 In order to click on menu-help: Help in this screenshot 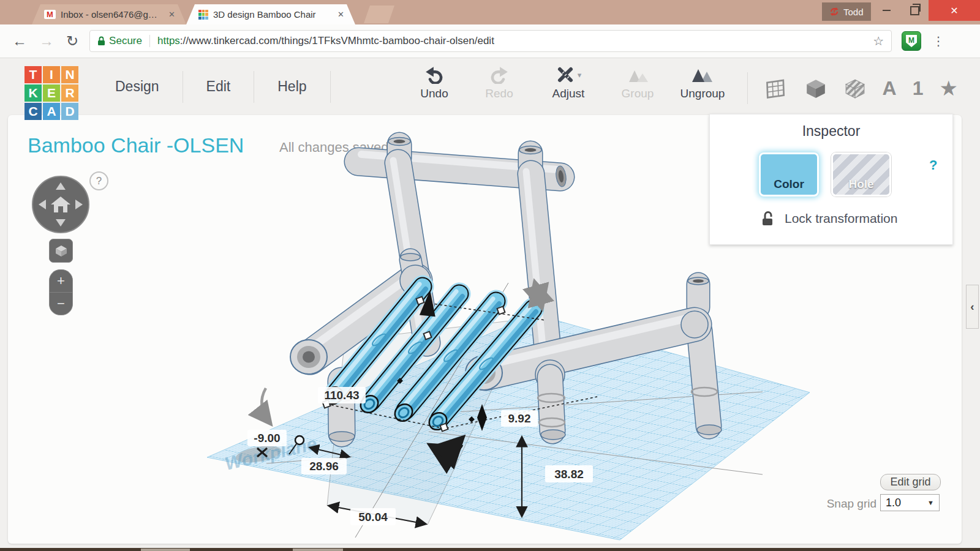, I will do `click(292, 87)`.